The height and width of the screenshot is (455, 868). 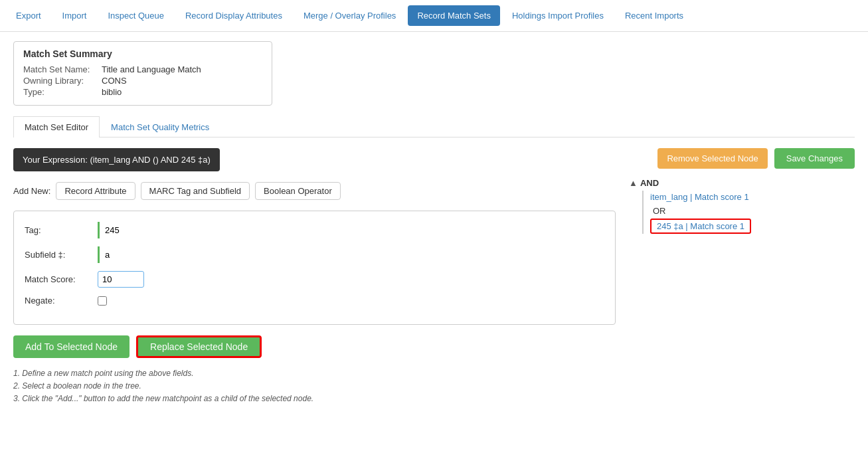 I want to click on nav-export: Export, so click(x=29, y=16).